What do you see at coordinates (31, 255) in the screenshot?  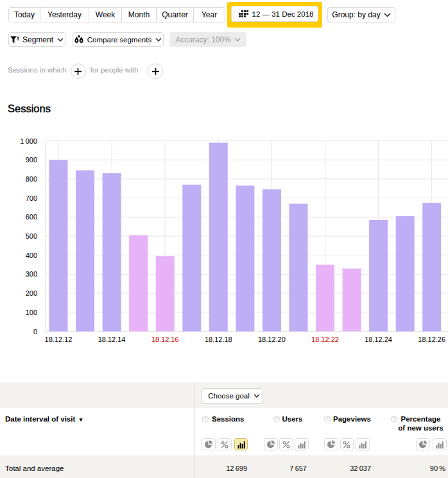 I see `svg-text: 400` at bounding box center [31, 255].